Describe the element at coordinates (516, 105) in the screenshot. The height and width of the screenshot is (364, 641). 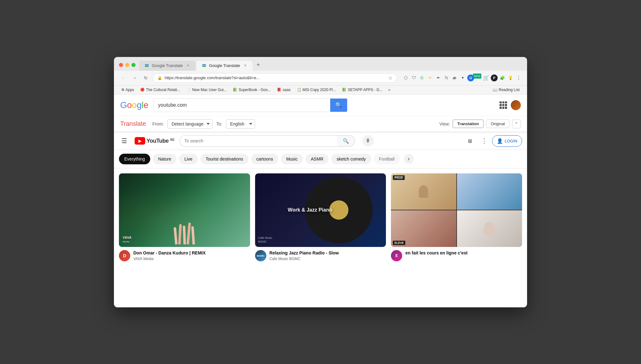
I see `google-account-avatar` at that location.